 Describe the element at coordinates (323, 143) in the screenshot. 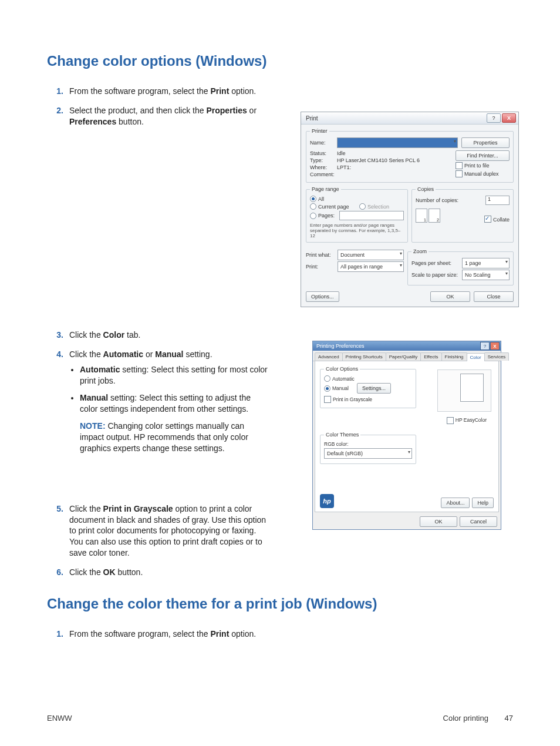

I see `name-label: Name:` at that location.